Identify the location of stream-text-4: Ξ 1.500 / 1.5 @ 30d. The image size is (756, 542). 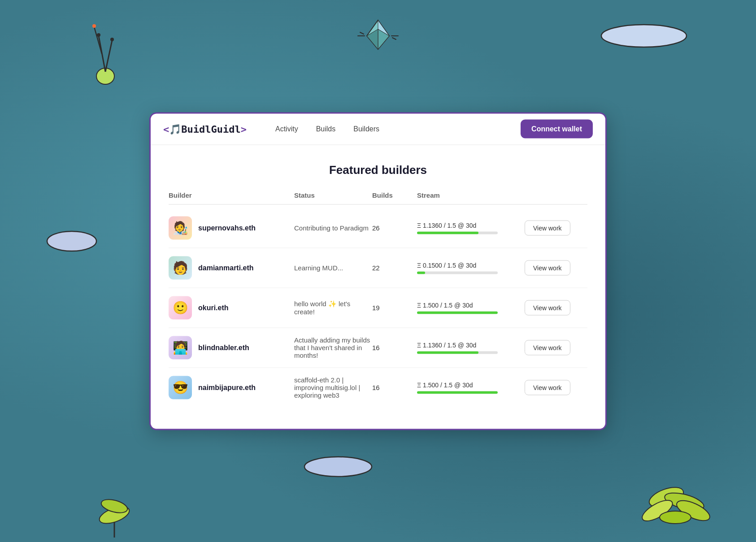
(471, 385).